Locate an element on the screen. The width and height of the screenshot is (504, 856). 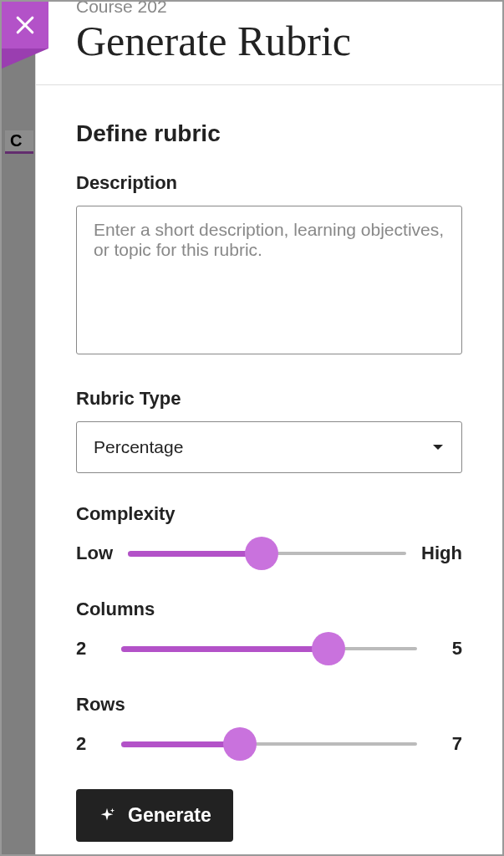
complexity-field: Complexity Low High is located at coordinates (269, 537).